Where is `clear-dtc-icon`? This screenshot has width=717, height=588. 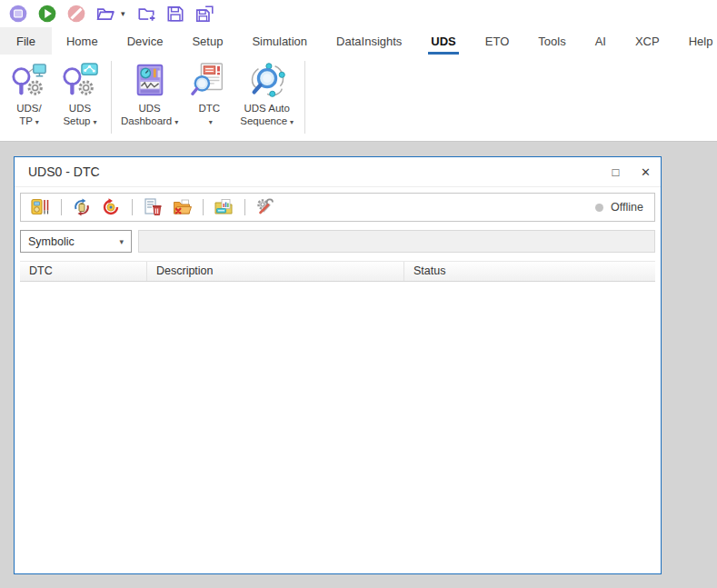
clear-dtc-icon is located at coordinates (111, 207).